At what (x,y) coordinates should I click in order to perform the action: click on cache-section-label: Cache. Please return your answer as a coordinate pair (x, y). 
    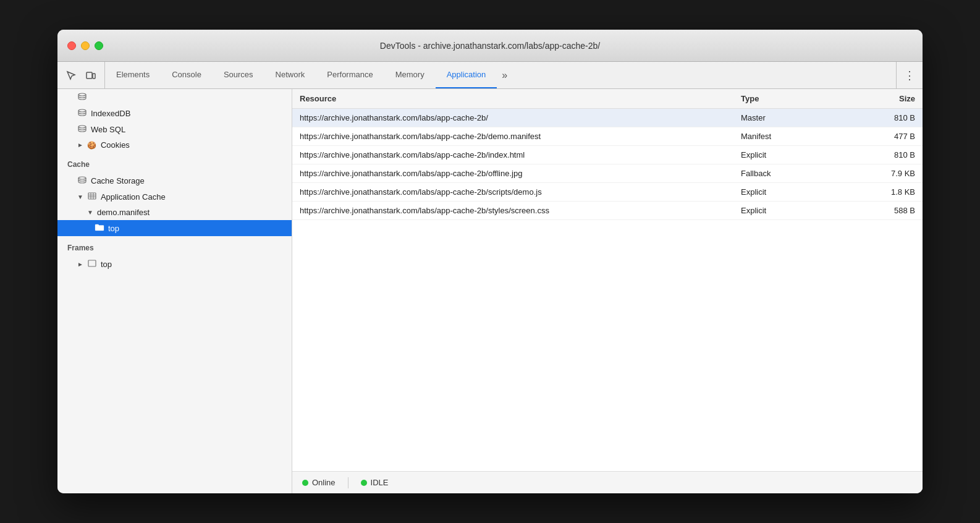
    Looking at the image, I should click on (174, 163).